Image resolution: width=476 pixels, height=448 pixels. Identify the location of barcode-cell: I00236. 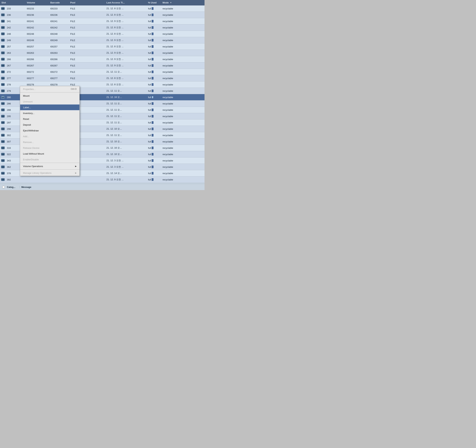
(59, 15).